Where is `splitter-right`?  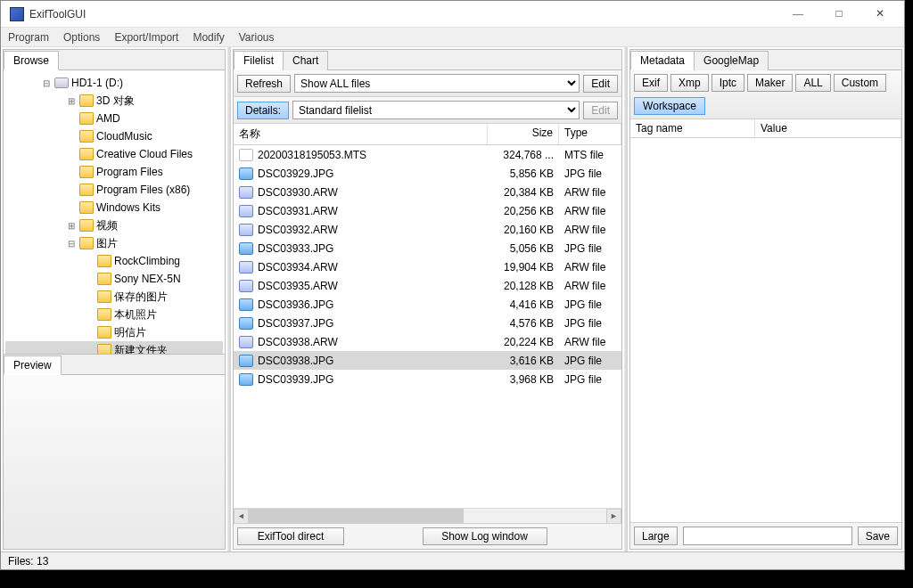 splitter-right is located at coordinates (626, 299).